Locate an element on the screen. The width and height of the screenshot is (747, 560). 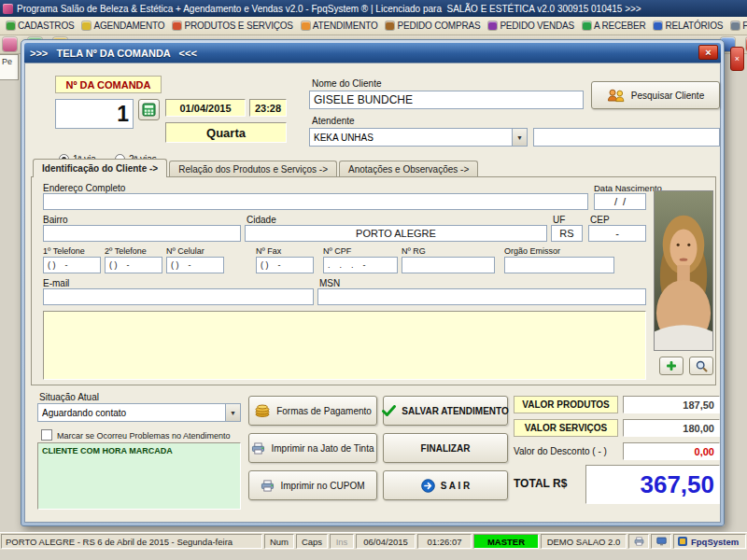
printer-icon is located at coordinates (258, 448).